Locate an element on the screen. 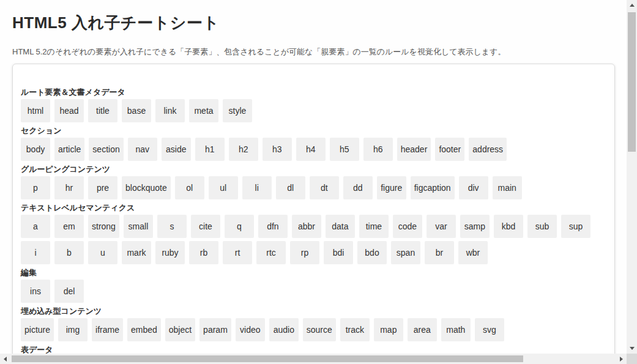 The height and width of the screenshot is (364, 637). element-tag-button: a is located at coordinates (35, 226).